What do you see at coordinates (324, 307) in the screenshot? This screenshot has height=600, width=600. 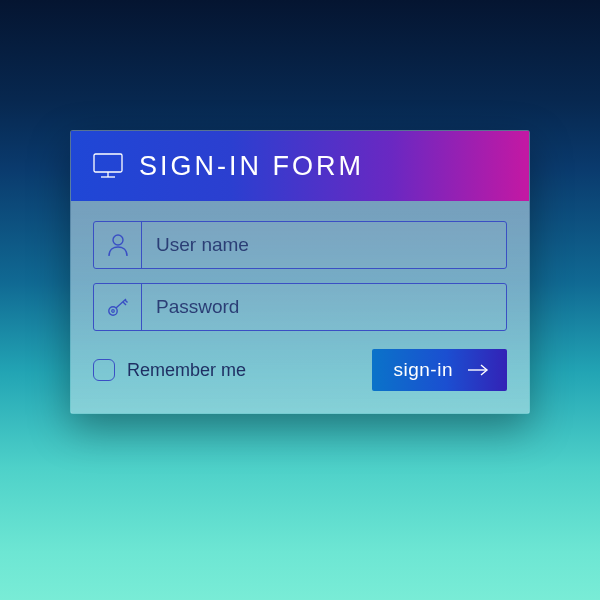 I see `password-input` at bounding box center [324, 307].